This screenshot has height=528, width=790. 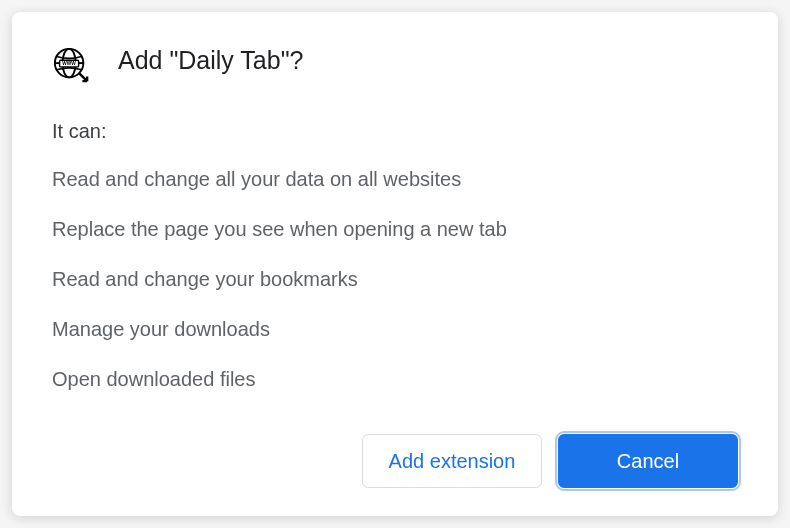 What do you see at coordinates (71, 65) in the screenshot?
I see `globe-www-icon: WWW` at bounding box center [71, 65].